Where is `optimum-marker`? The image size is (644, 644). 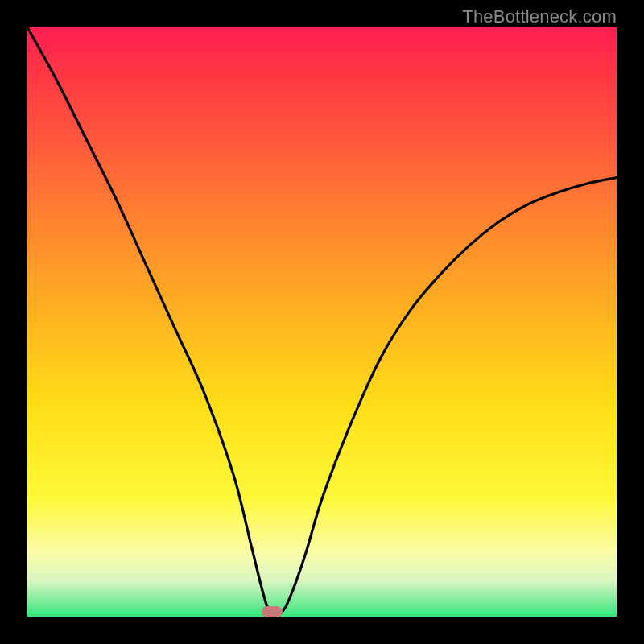 optimum-marker is located at coordinates (272, 612).